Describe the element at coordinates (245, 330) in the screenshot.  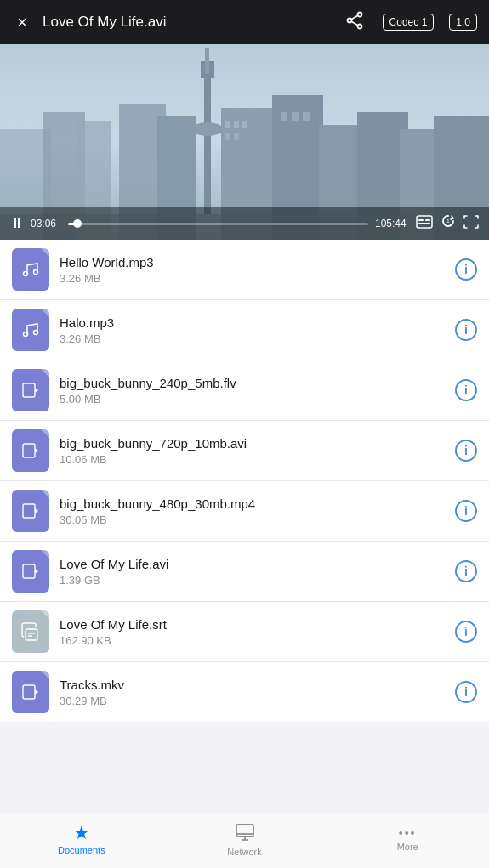
I see `file-list-item: Halo.mp33.26 MBi` at that location.